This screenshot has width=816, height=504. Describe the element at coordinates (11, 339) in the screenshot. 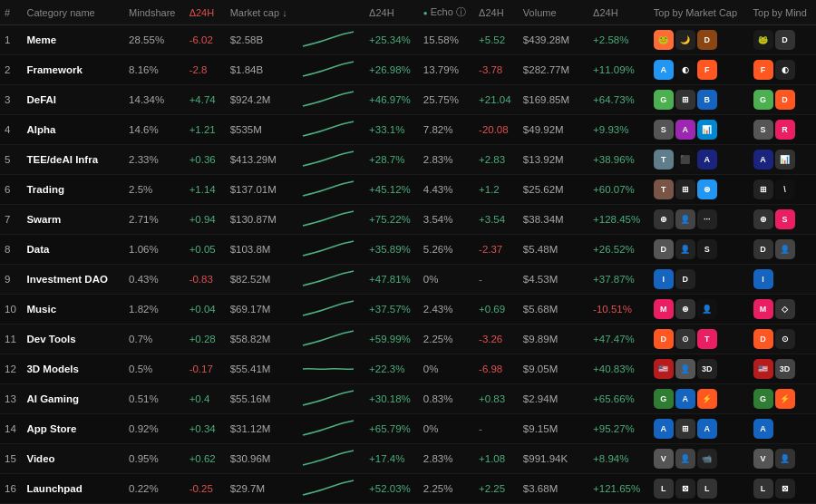

I see `cell-rank: 11` at that location.